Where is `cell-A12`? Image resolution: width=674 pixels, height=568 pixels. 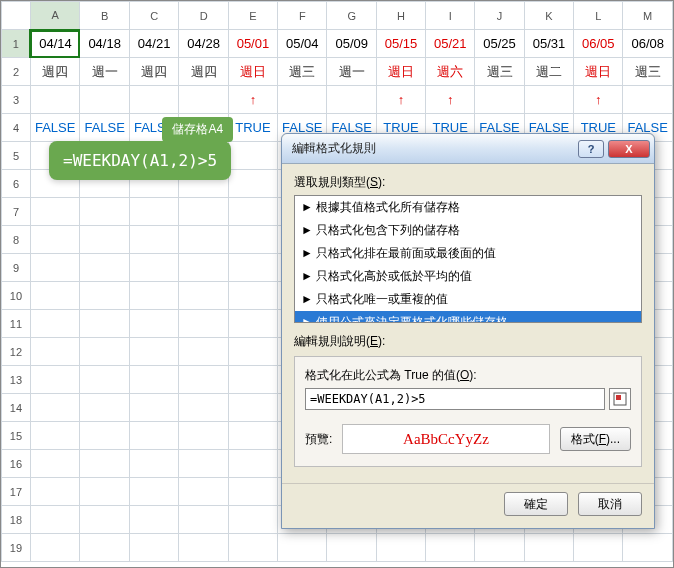
cell-A12 is located at coordinates (54, 352).